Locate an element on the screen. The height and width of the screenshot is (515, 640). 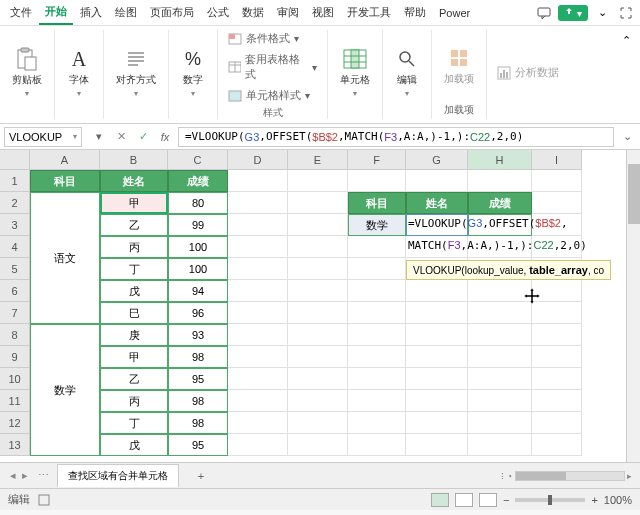
name-cell: 乙 is located at coordinates (134, 225).